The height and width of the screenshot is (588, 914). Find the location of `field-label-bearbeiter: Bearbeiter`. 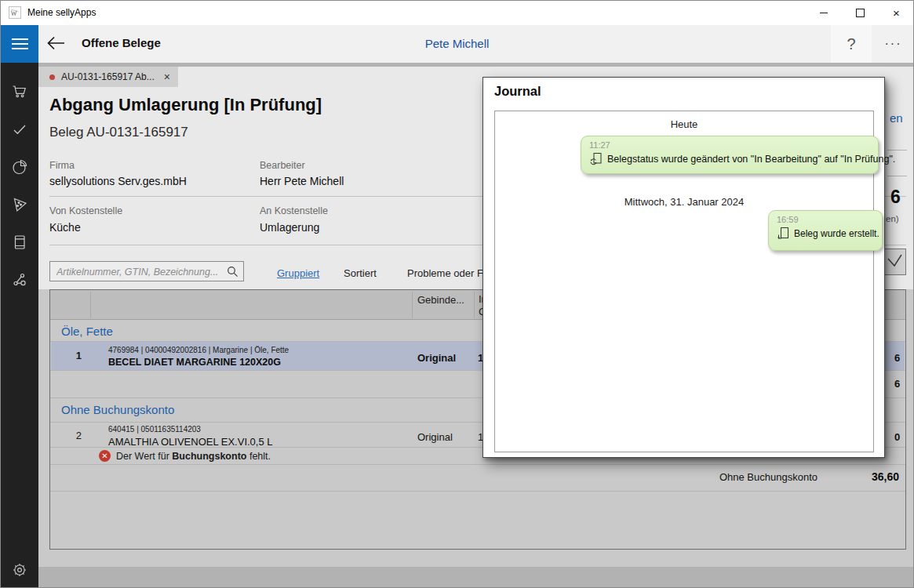

field-label-bearbeiter: Bearbeiter is located at coordinates (282, 165).